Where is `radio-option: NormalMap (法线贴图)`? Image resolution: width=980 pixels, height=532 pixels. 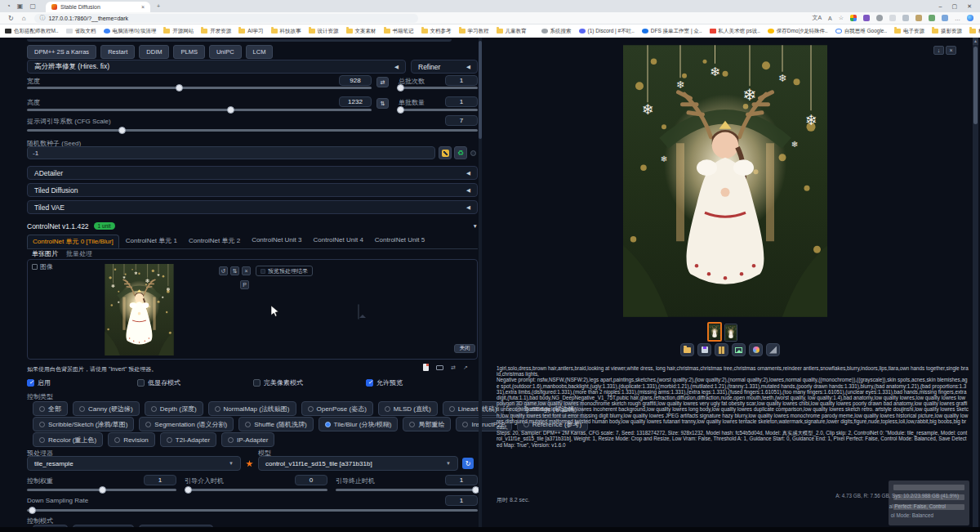 radio-option: NormalMap (法线贴图) is located at coordinates (252, 409).